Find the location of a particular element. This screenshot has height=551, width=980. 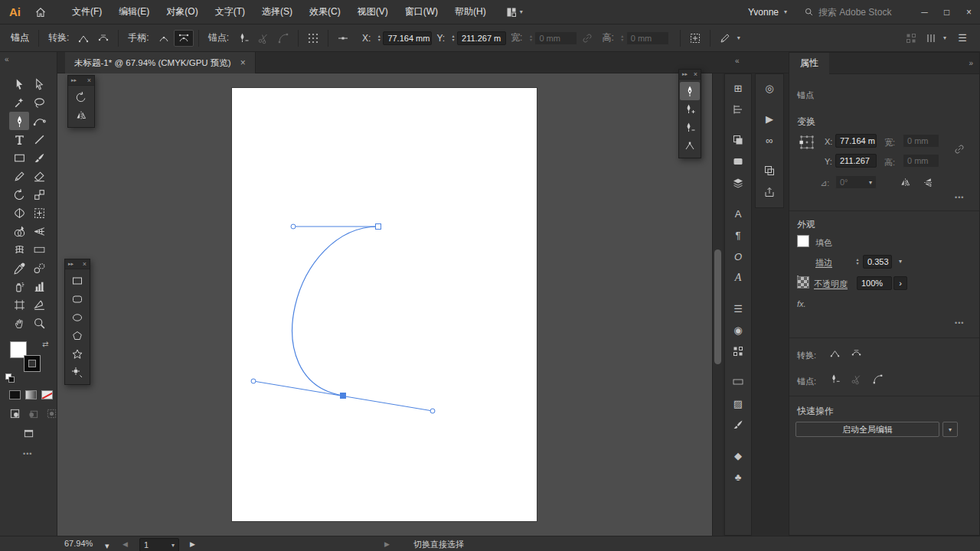

swap-fill-stroke-button: ⇄ is located at coordinates (45, 344).